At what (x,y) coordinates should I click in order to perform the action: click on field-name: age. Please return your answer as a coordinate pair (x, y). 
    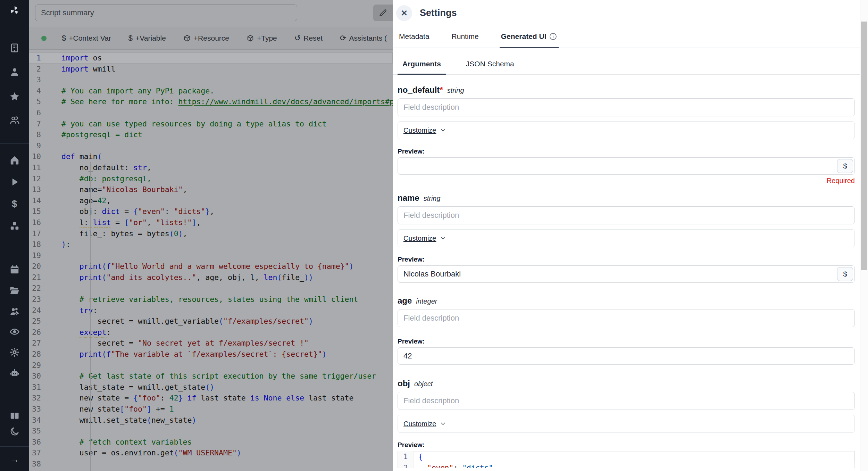
    Looking at the image, I should click on (405, 301).